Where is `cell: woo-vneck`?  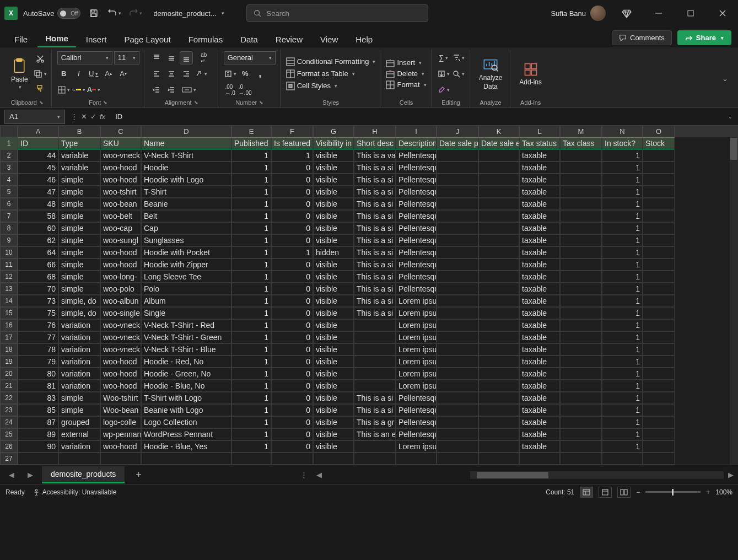 cell: woo-vneck is located at coordinates (121, 337).